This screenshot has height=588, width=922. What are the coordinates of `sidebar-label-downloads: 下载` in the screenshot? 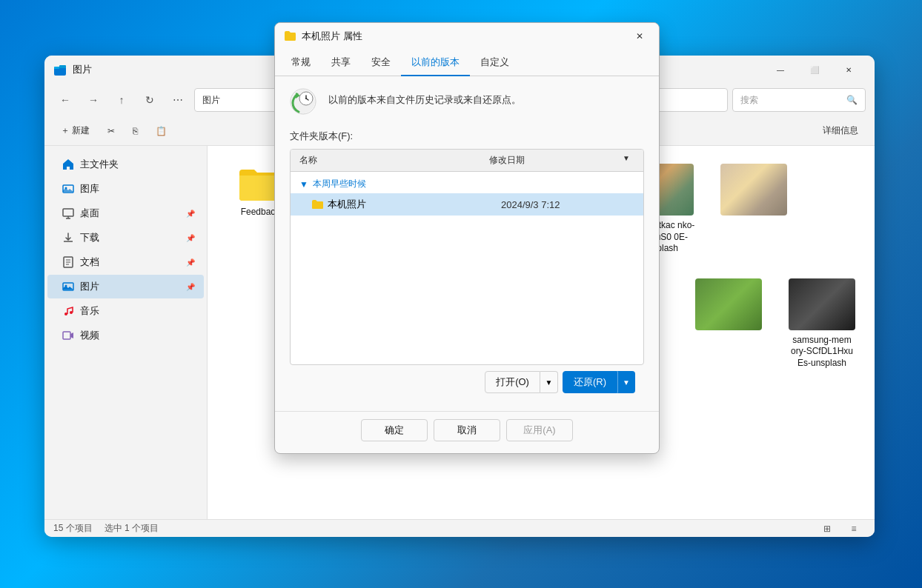 It's located at (90, 238).